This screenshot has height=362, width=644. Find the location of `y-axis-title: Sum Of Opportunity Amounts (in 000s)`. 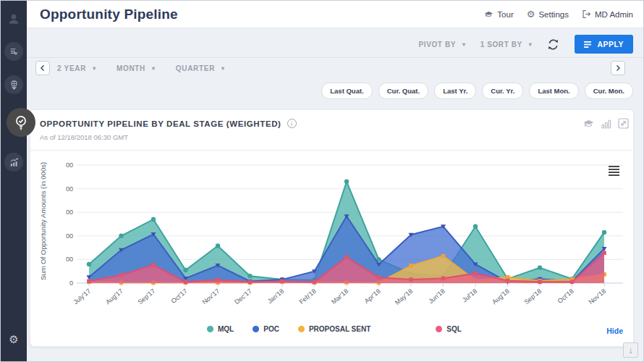

y-axis-title: Sum Of Opportunity Amounts (in 000s) is located at coordinates (43, 222).